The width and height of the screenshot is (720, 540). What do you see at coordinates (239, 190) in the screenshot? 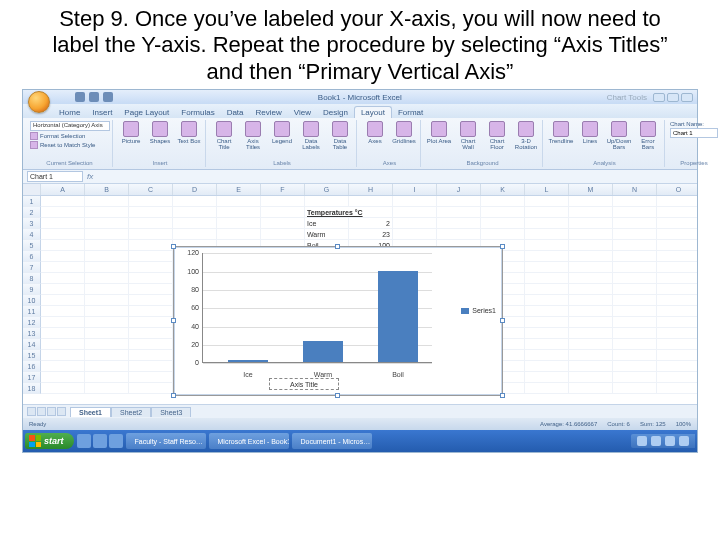
I see `col-header: E` at bounding box center [239, 190].